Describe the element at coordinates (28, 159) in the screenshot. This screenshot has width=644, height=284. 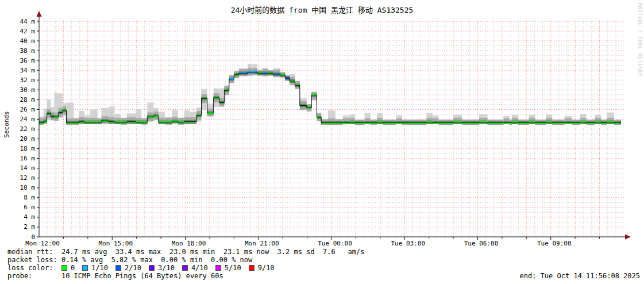
I see `svg-text: 16 m` at that location.